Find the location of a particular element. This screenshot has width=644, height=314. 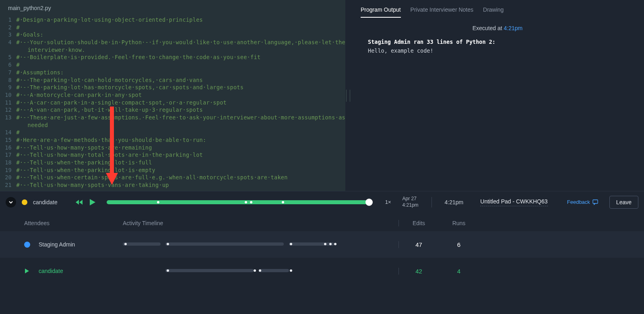

candidate-label: candidate is located at coordinates (45, 202).